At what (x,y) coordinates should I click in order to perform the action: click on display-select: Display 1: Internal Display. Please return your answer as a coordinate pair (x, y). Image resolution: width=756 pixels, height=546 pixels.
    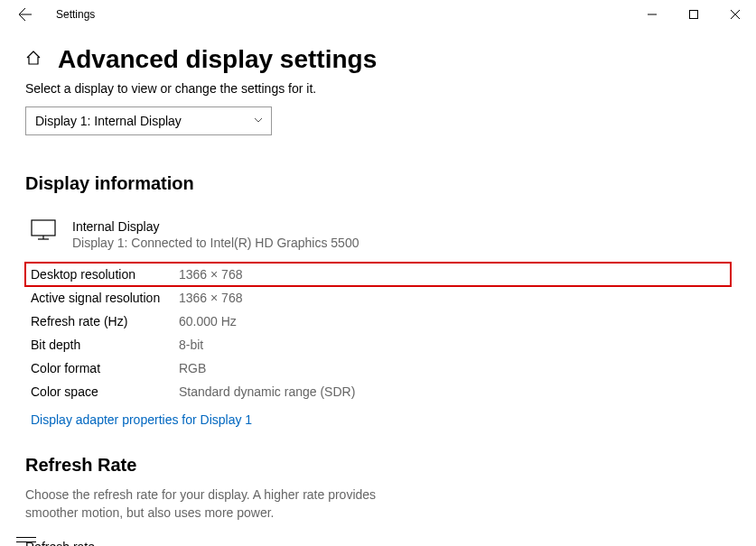
    Looking at the image, I should click on (148, 121).